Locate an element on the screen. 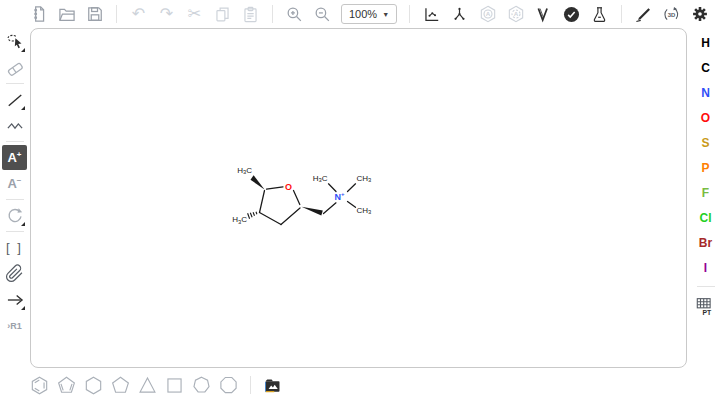 The width and height of the screenshot is (720, 400). bond-ch2-n is located at coordinates (330, 208).